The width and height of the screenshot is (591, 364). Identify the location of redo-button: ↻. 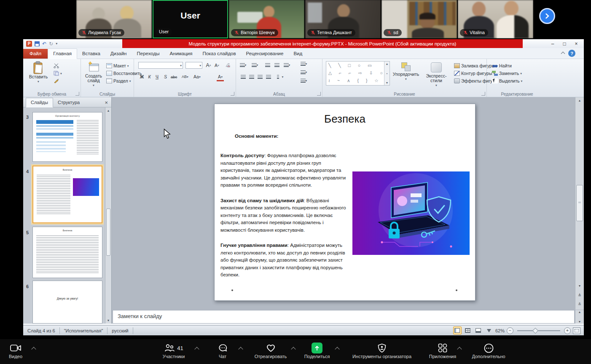
(51, 44).